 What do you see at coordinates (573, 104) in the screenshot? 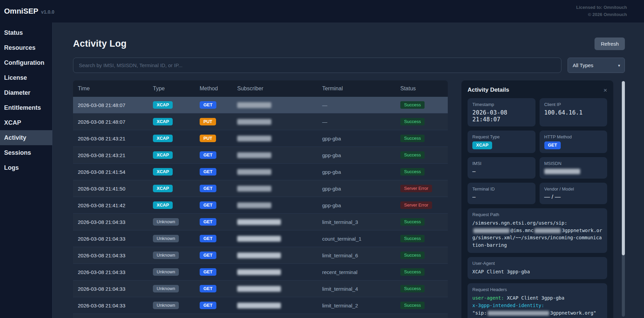
I see `field-label: Client IP` at bounding box center [573, 104].